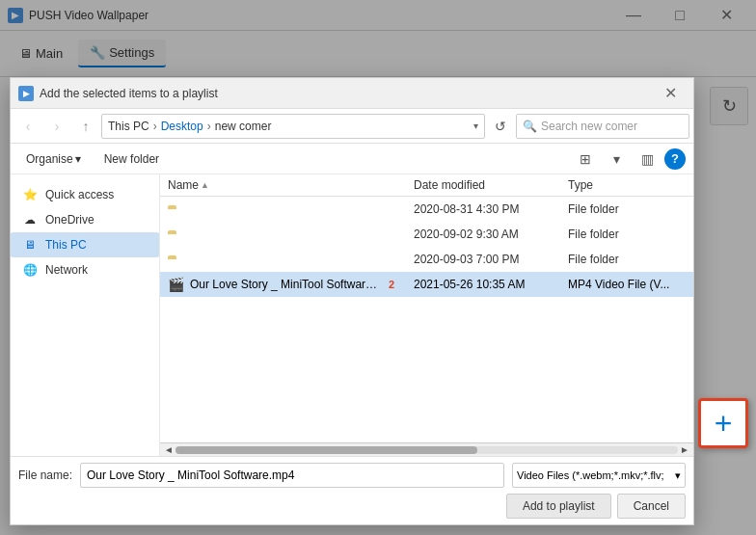 The height and width of the screenshot is (535, 756). Describe the element at coordinates (647, 159) in the screenshot. I see `preview-pane-button: ▥` at that location.